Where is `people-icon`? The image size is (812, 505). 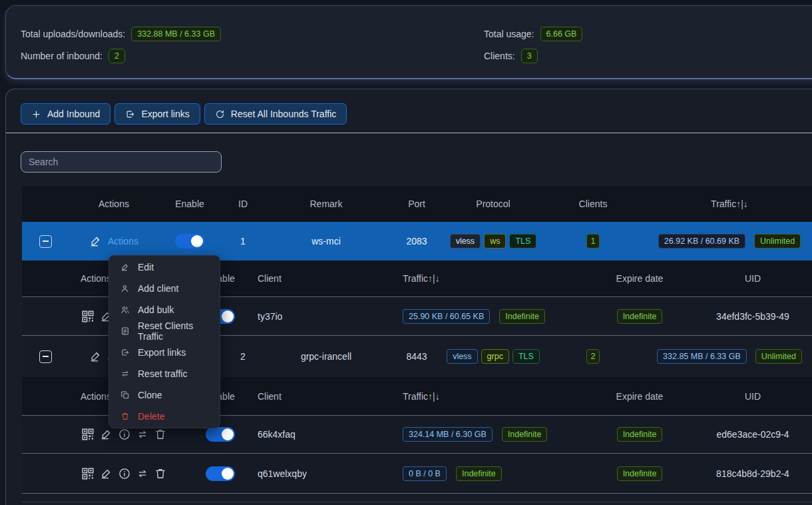 people-icon is located at coordinates (125, 310).